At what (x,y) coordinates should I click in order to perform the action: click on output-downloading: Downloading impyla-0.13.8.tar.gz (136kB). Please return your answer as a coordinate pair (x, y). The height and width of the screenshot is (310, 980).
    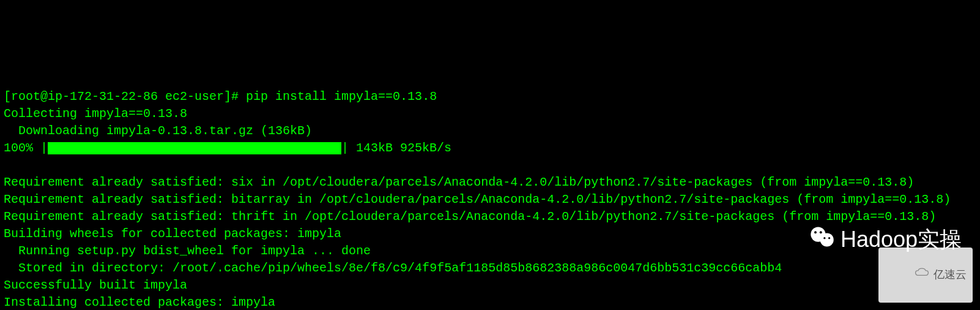
    Looking at the image, I should click on (158, 131).